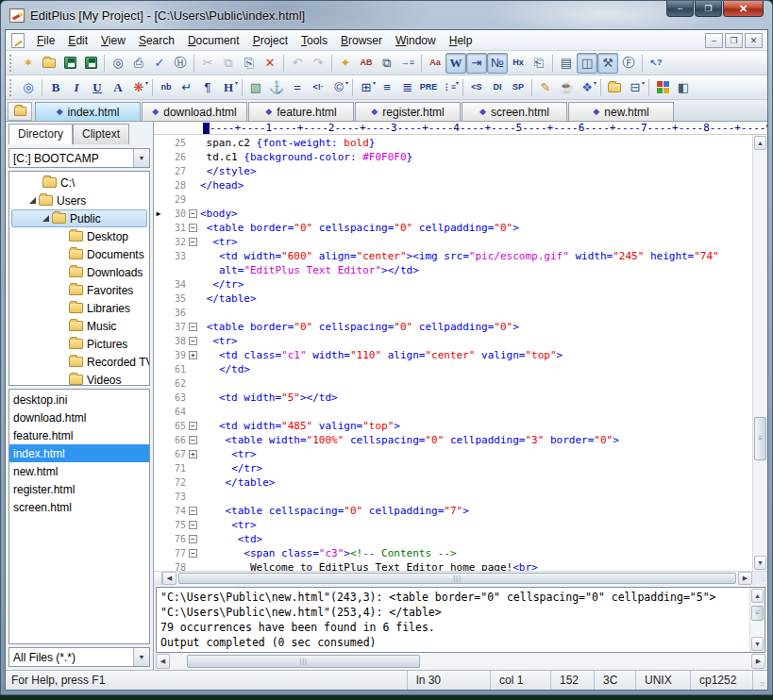 The width and height of the screenshot is (773, 700). I want to click on find-button: ✦, so click(345, 63).